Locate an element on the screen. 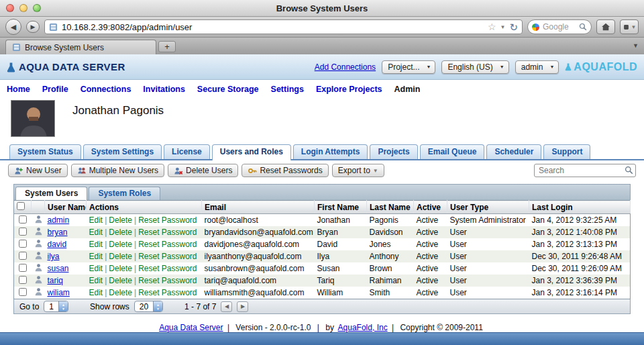 The image size is (644, 345). url-dropdown-chevron-icon: ▼ is located at coordinates (503, 27).